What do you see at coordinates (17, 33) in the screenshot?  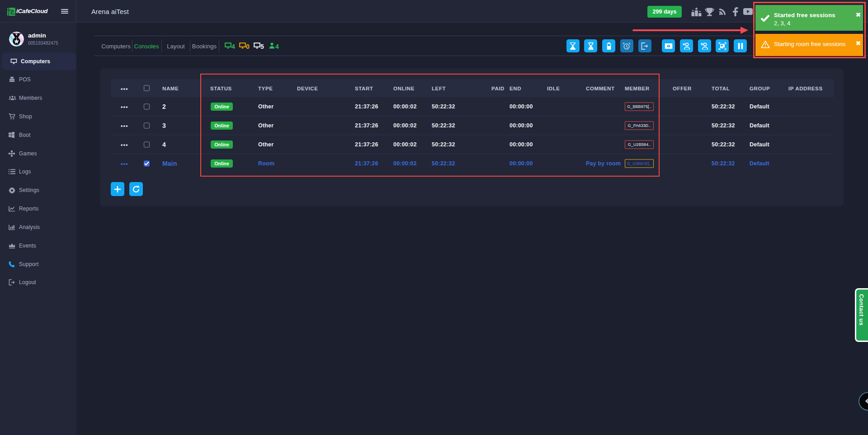 I see `svg-text: PLATINUM` at bounding box center [17, 33].